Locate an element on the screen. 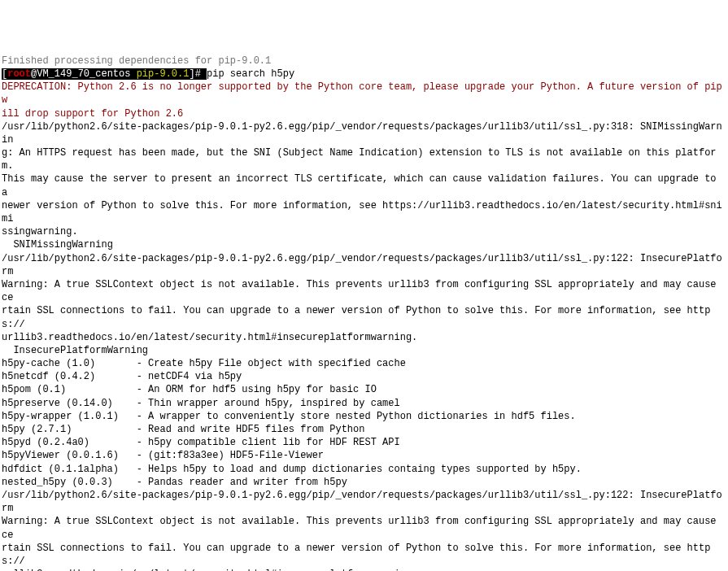  warning-text: newer version of Python to solve this. F… is located at coordinates (362, 212).